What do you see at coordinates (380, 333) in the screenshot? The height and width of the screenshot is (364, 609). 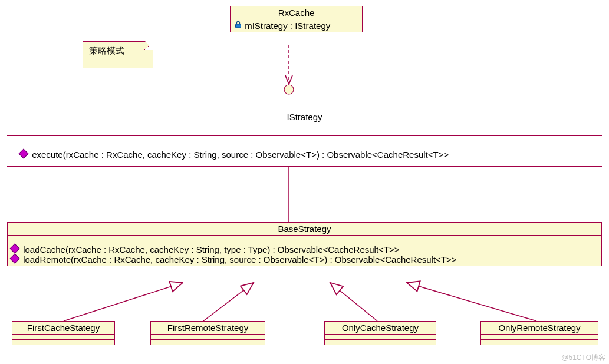 I see `class-onlycache: OnlyCacheStrategy` at bounding box center [380, 333].